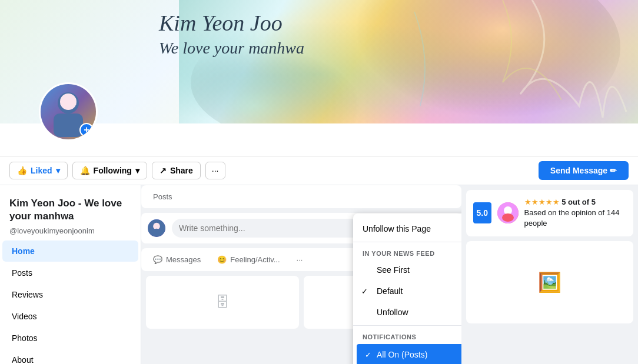 Image resolution: width=638 pixels, height=364 pixels. Describe the element at coordinates (319, 140) in the screenshot. I see `profile-bar: +` at that location.